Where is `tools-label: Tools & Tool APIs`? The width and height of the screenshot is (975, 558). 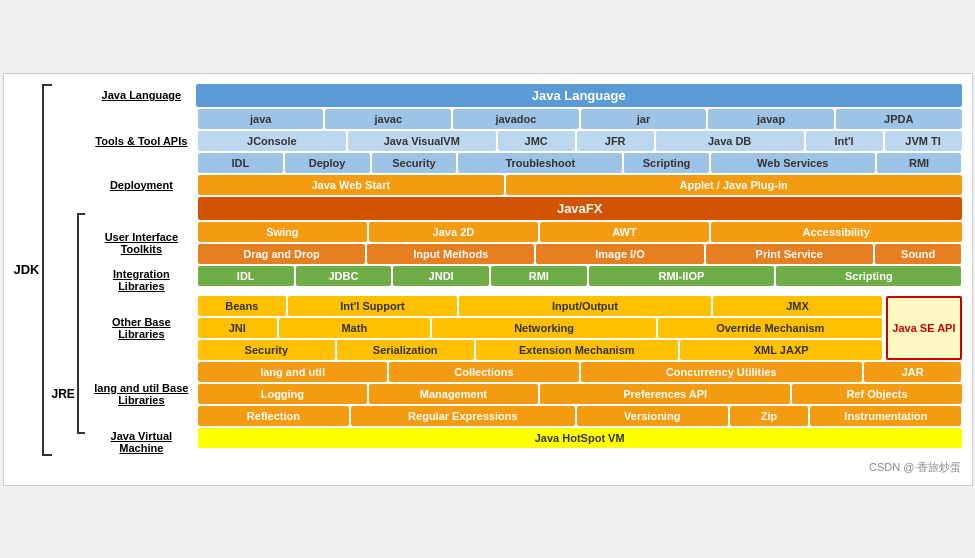
tools-label: Tools & Tool APIs is located at coordinates (142, 141).